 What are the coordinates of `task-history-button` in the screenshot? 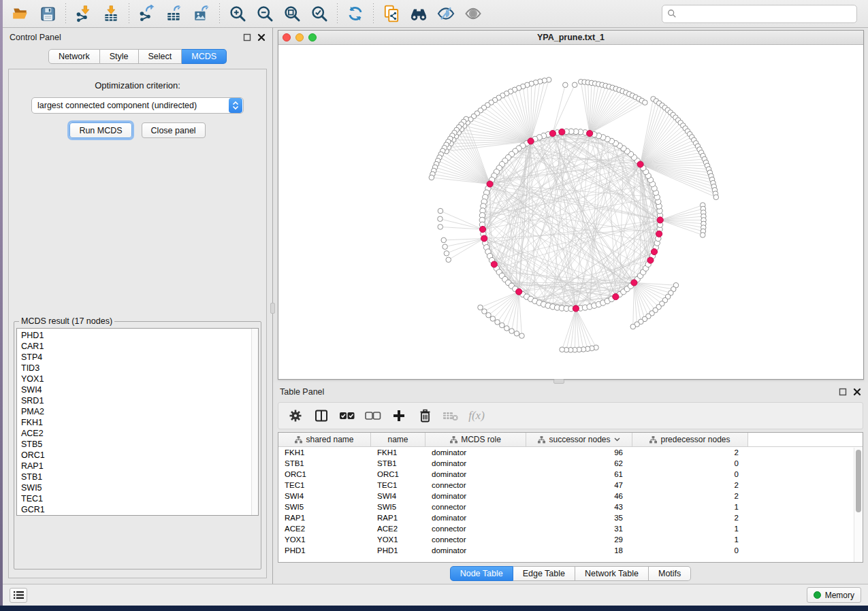 It's located at (18, 595).